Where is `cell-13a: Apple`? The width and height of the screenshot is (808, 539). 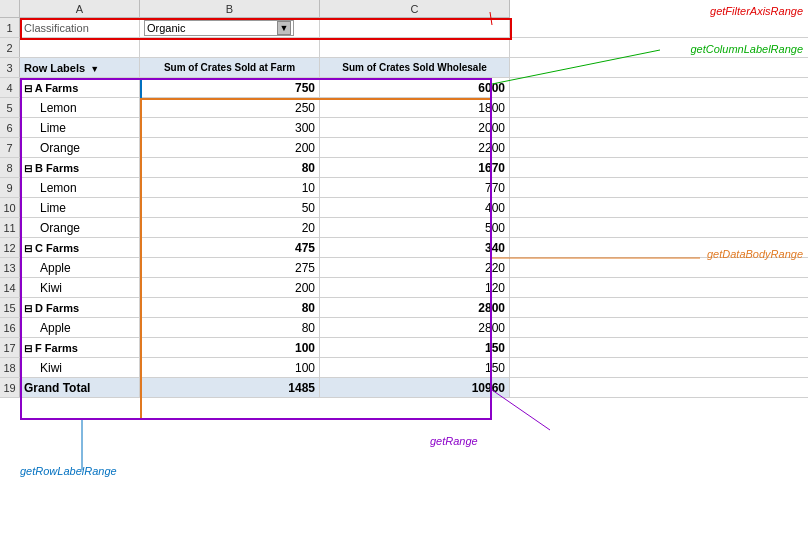 cell-13a: Apple is located at coordinates (80, 268).